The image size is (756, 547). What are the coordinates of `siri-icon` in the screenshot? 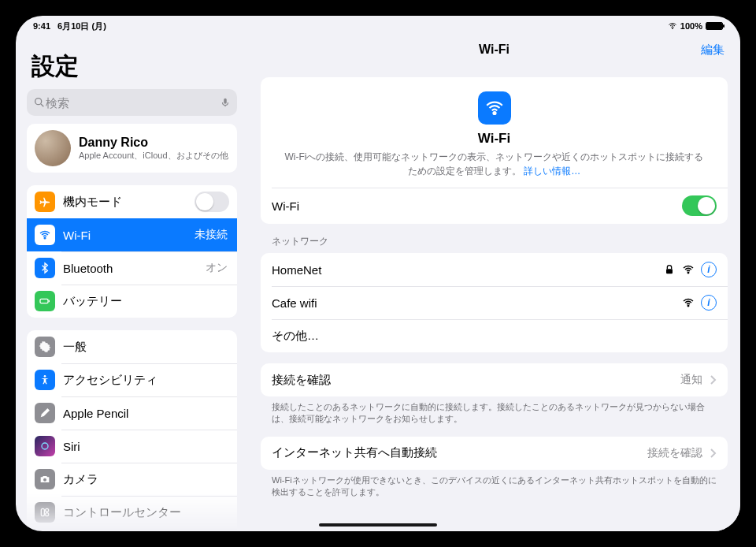 It's located at (45, 446).